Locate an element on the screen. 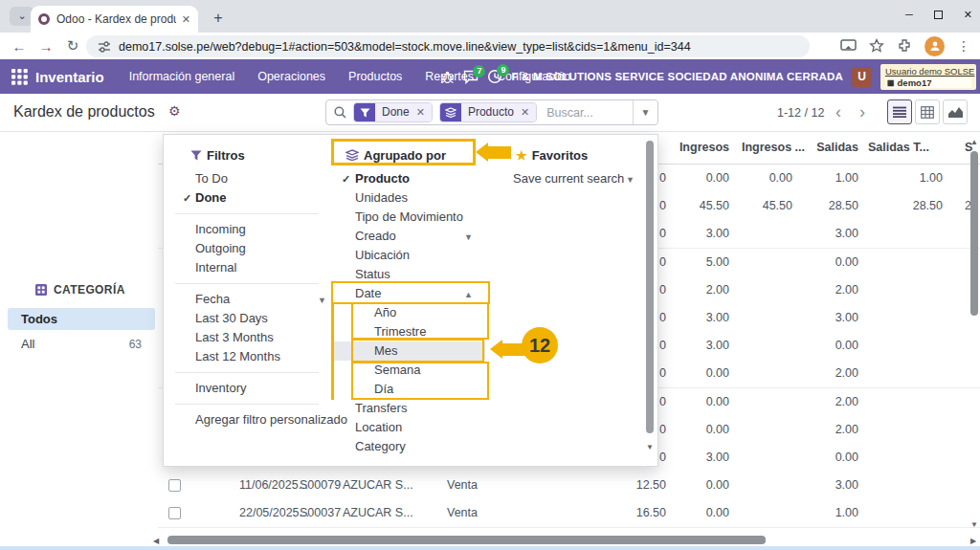 This screenshot has width=980, height=550. debug-user-box: Usuario demo SOLSE ▦demo17 is located at coordinates (928, 77).